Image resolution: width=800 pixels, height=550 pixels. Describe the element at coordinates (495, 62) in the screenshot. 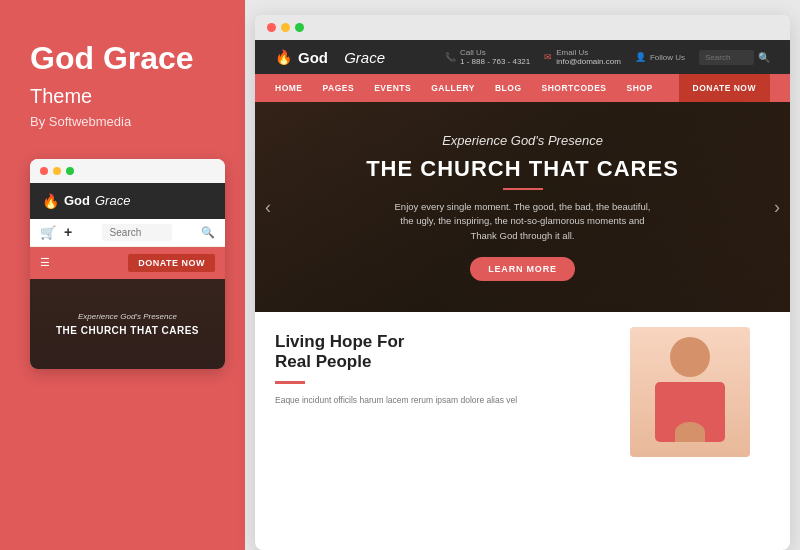

I see `call-value: 1 - 888 - 763 - 4321` at that location.